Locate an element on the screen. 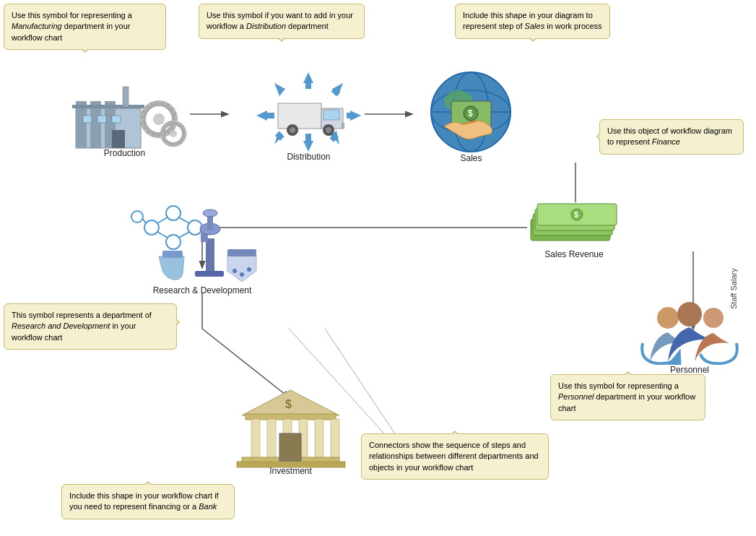 Image resolution: width=756 pixels, height=536 pixels. distribution-label: Distribution is located at coordinates (309, 157).